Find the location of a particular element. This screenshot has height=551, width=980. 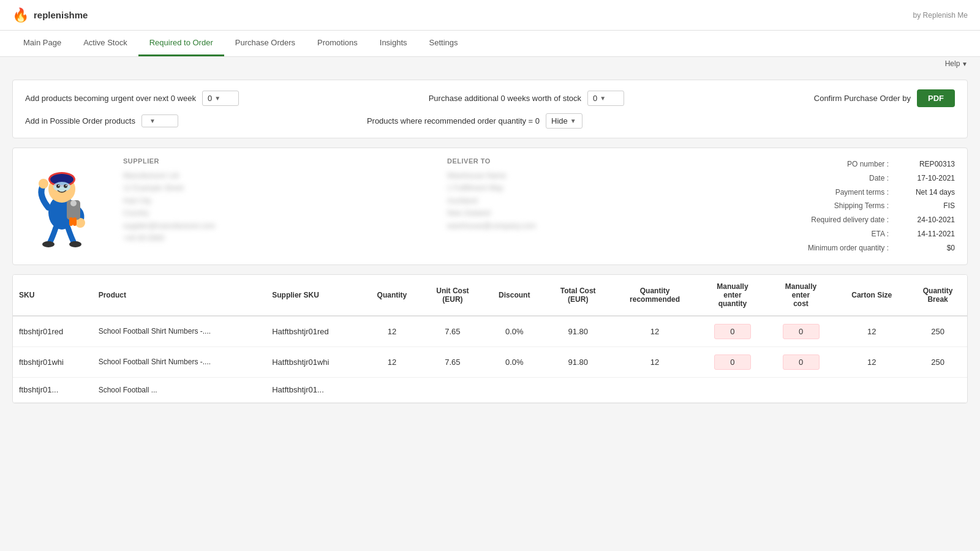

col-discount: Discount is located at coordinates (514, 295).